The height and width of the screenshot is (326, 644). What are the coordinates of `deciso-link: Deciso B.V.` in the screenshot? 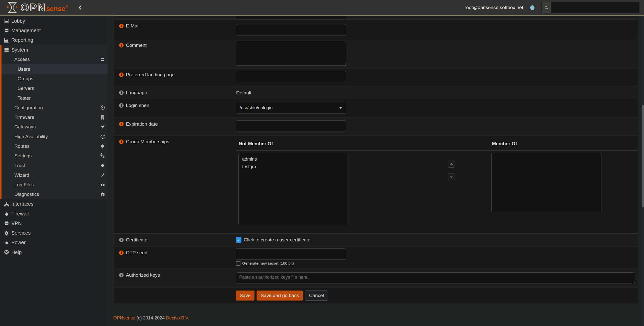 It's located at (177, 318).